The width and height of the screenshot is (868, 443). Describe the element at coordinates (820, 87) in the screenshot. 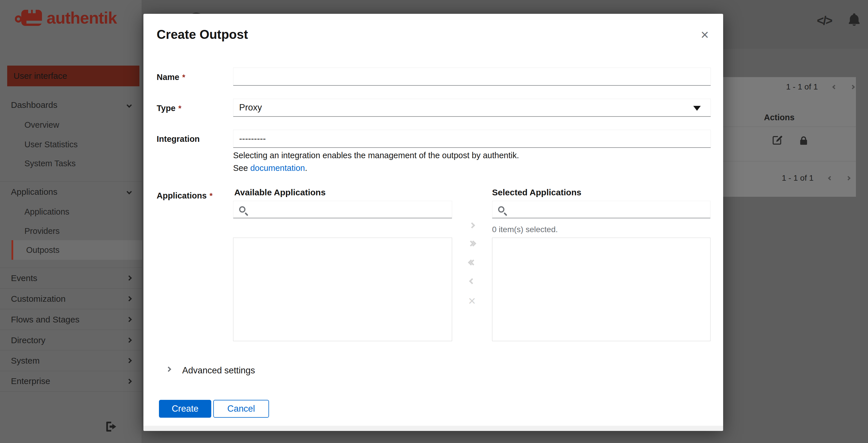

I see `pagination-top: 1 - 1 of 1` at that location.